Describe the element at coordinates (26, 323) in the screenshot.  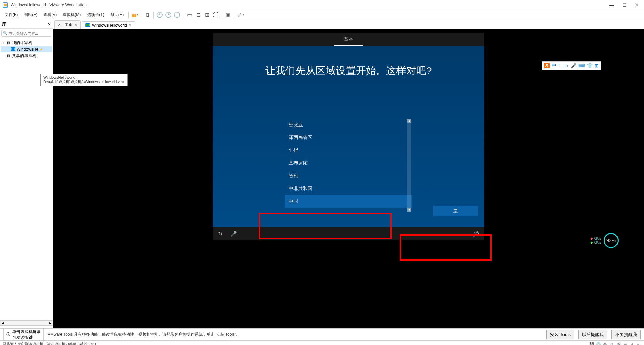
I see `sidebar-hscroll: ◀ ▶` at that location.